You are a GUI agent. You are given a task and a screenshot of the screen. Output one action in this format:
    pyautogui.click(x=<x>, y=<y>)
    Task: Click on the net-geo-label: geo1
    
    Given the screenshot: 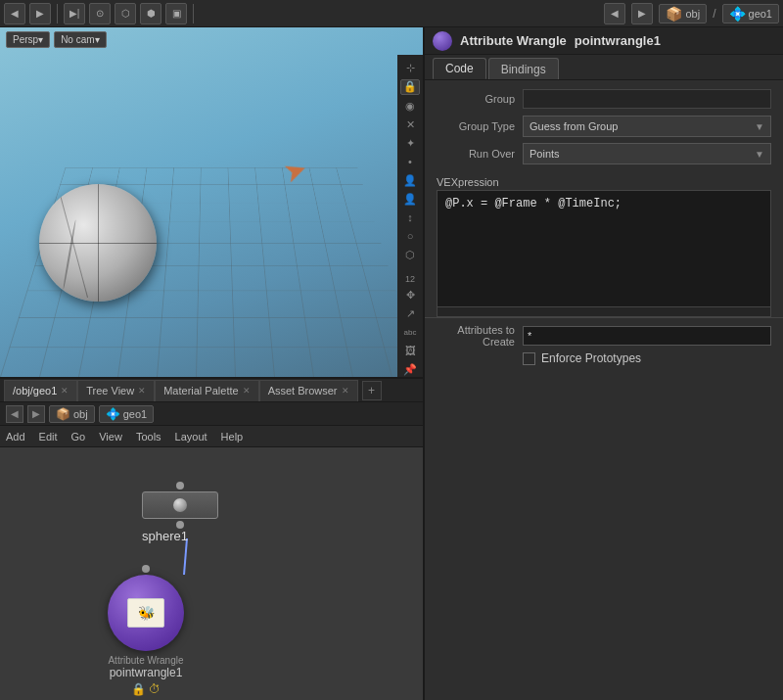 What is the action you would take?
    pyautogui.click(x=135, y=414)
    